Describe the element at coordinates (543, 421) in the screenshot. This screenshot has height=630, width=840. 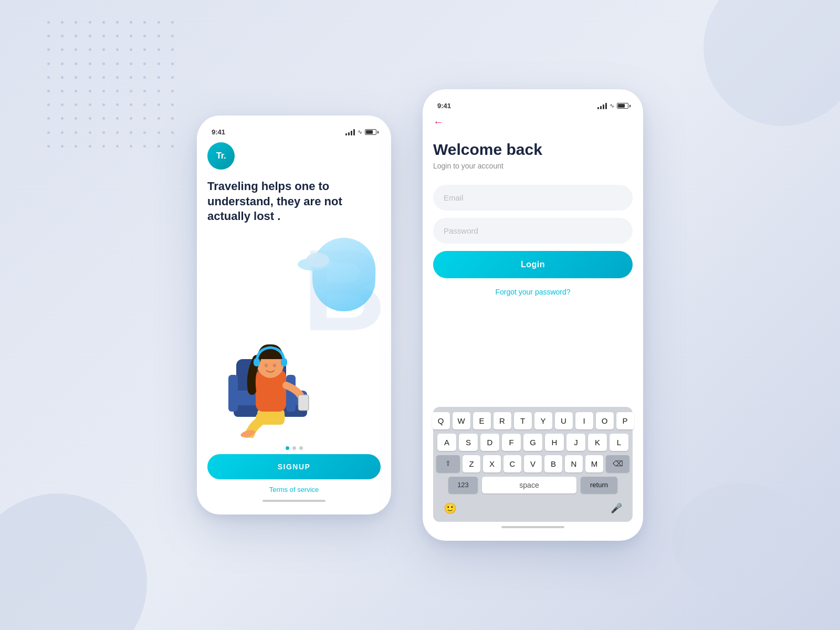
I see `key-y: Y` at that location.